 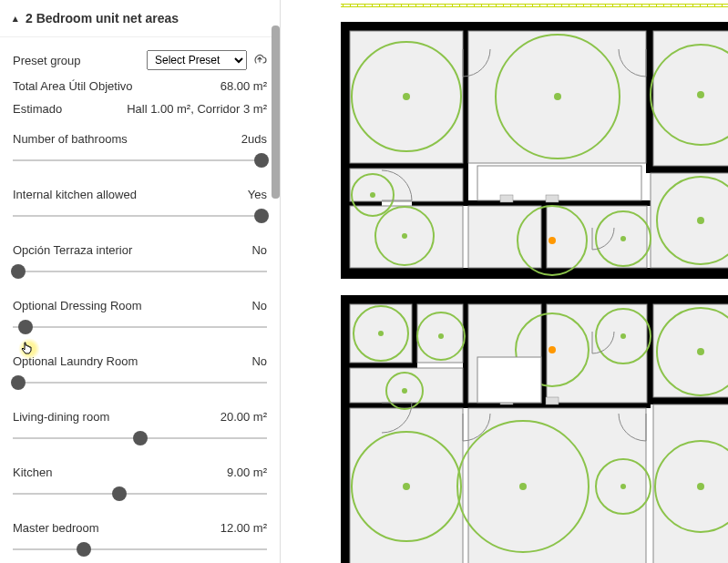 What do you see at coordinates (15, 18) in the screenshot?
I see `chevron-up-icon: ▴` at bounding box center [15, 18].